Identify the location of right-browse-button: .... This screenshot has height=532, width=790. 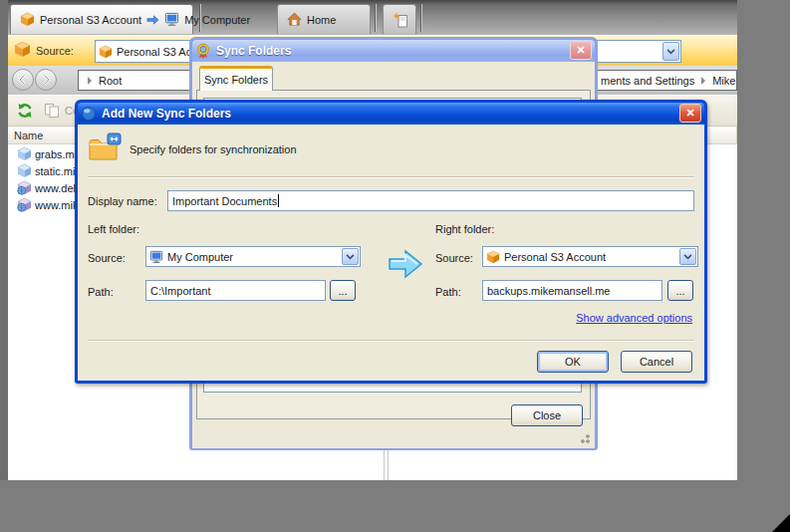
(680, 291).